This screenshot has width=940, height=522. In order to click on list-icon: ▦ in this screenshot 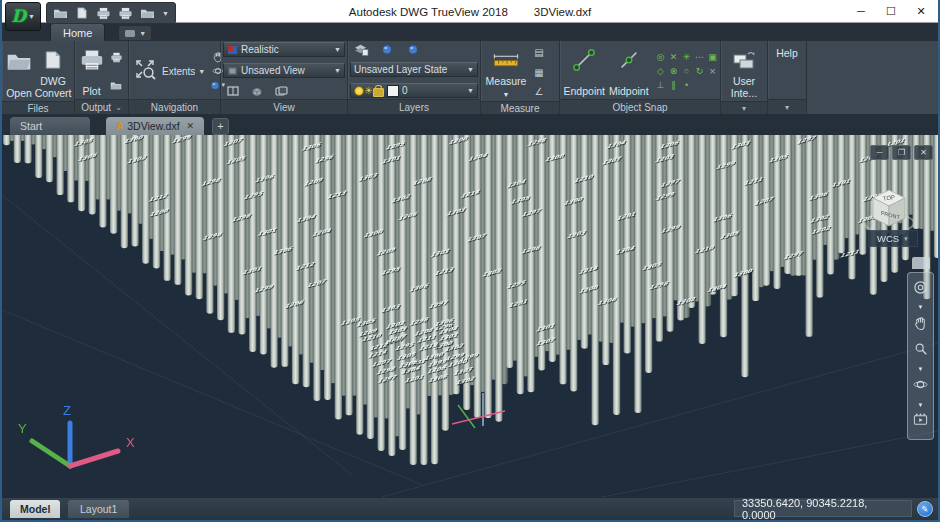, I will do `click(539, 72)`.